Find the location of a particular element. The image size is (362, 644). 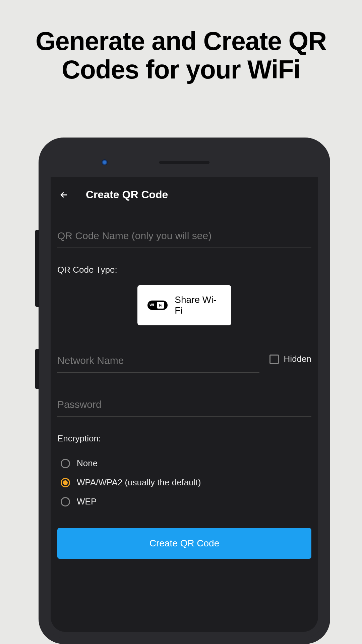

encryption-label: Encryption: is located at coordinates (184, 439).